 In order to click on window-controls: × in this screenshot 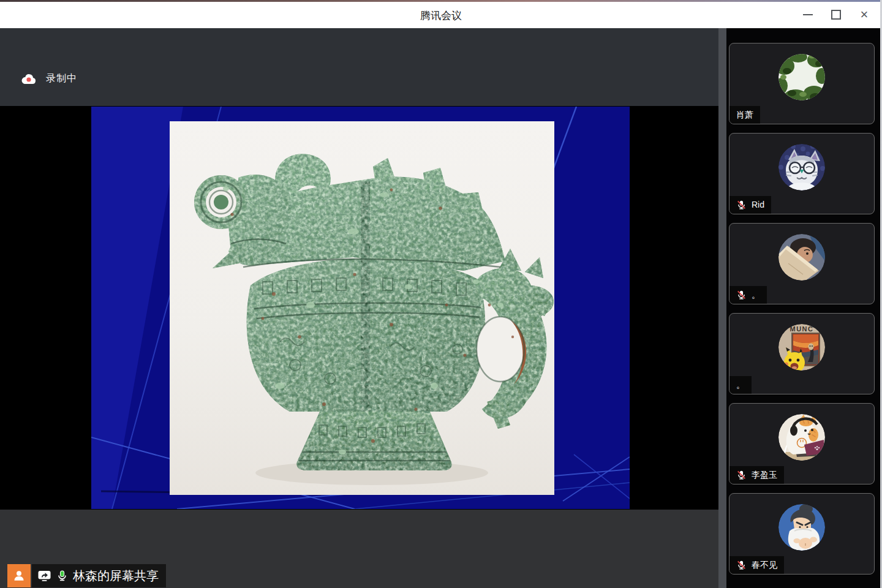, I will do `click(836, 15)`.